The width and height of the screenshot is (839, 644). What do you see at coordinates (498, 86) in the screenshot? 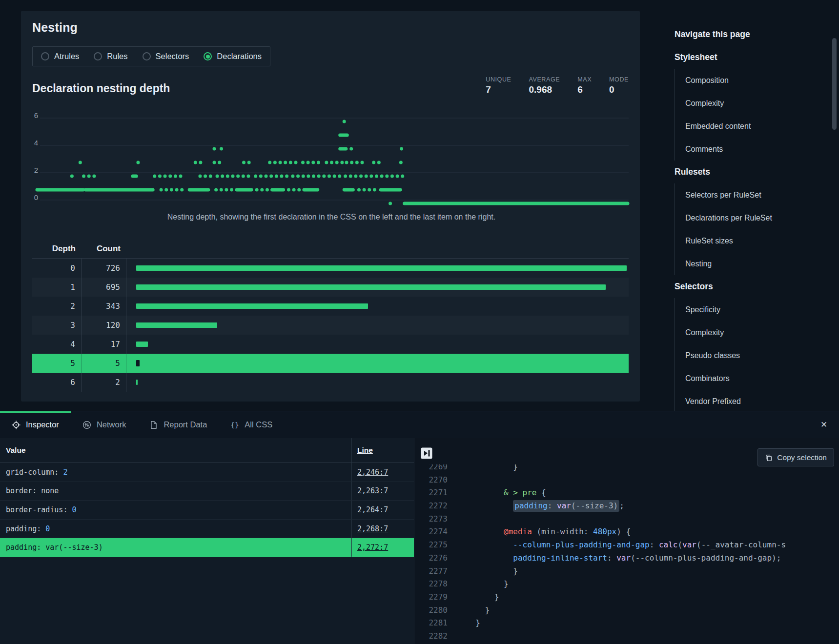
I see `stat-unique: UNIQUE7` at bounding box center [498, 86].